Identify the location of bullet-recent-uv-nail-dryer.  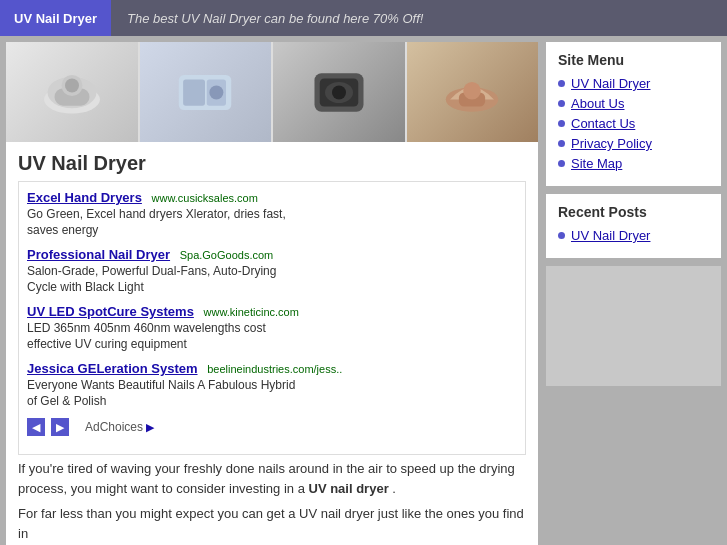
(562, 236).